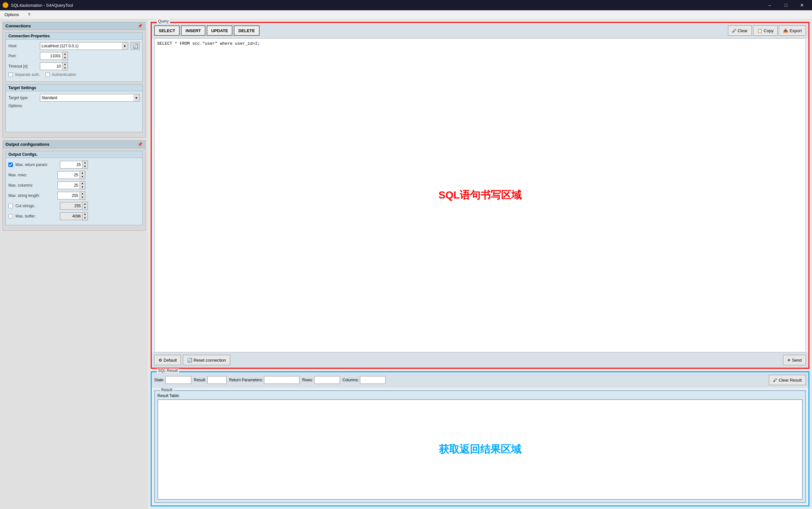 This screenshot has width=812, height=509. I want to click on output-configs-body: Max. return param: ▲ ▼ Max. rows:, so click(74, 191).